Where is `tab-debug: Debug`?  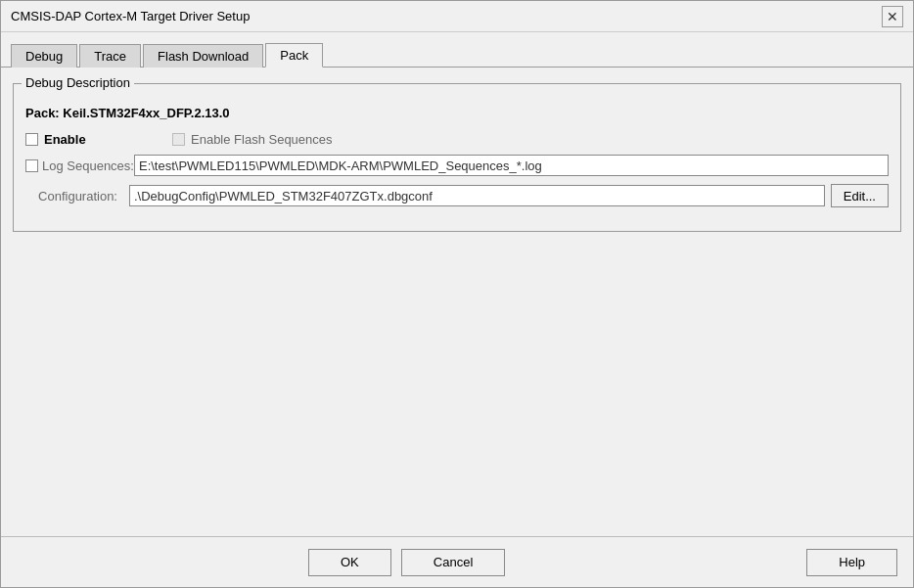 tab-debug: Debug is located at coordinates (44, 56).